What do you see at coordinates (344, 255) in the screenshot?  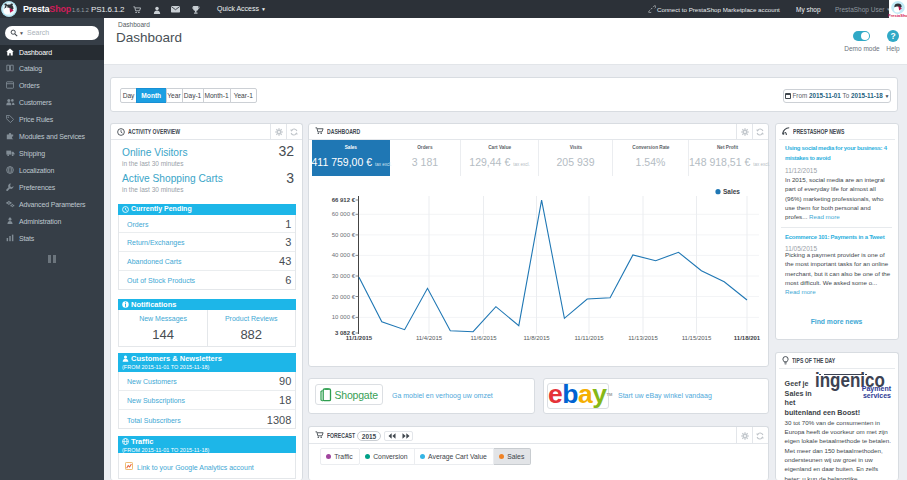 I see `svg-text: 40 000 €` at bounding box center [344, 255].